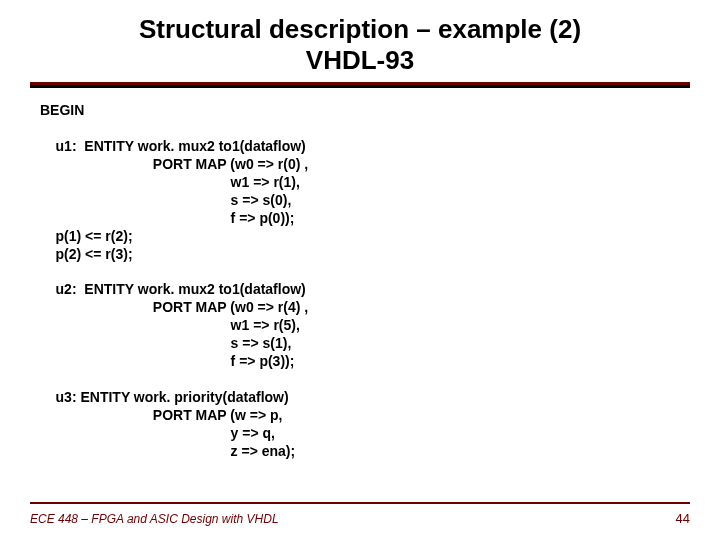 This screenshot has width=720, height=540. I want to click on title-underline, so click(360, 85).